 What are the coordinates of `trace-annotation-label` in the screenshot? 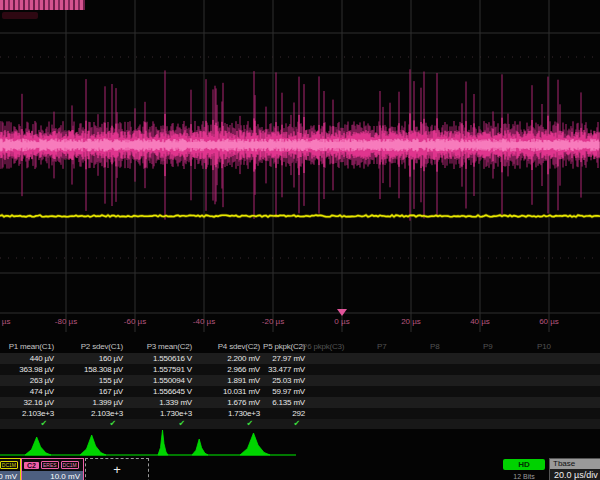 It's located at (42, 5).